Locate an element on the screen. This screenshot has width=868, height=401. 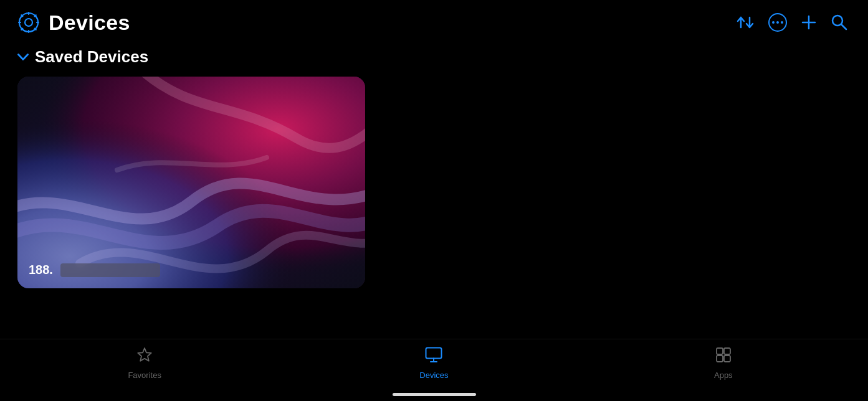
section-title: Saved Devices is located at coordinates (92, 57).